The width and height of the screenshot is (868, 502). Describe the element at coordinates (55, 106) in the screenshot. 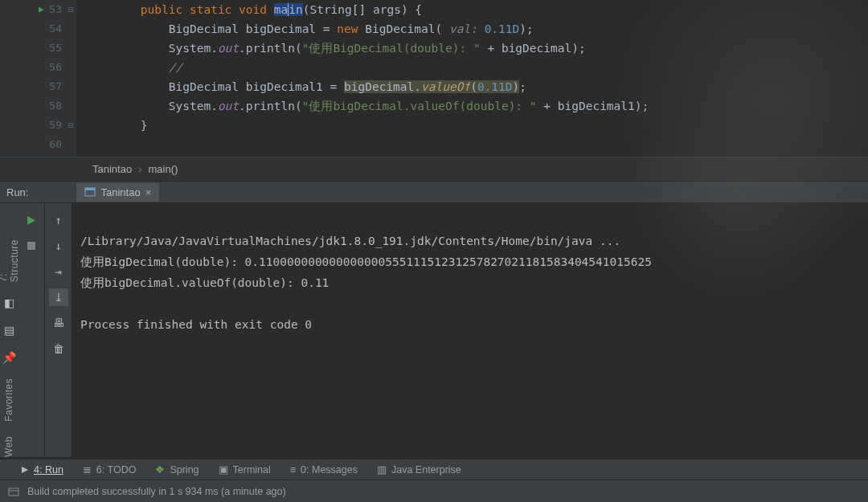

I see `line-number: 58` at that location.